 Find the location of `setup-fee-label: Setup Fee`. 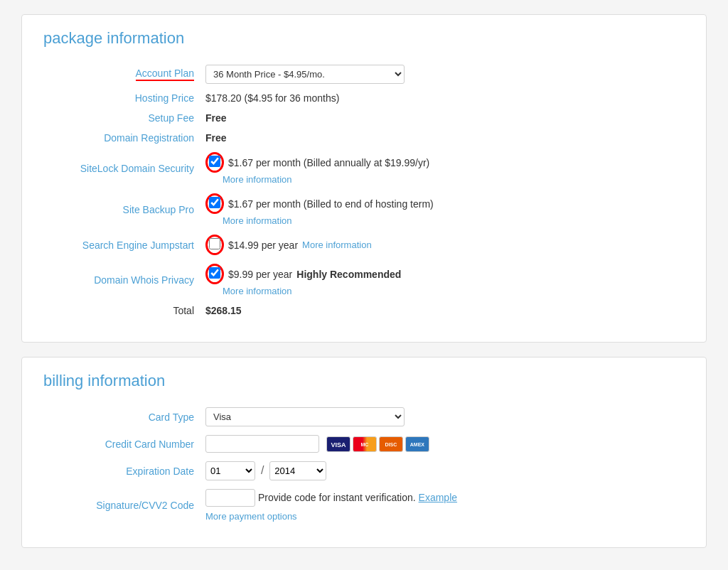

setup-fee-label: Setup Fee is located at coordinates (122, 118).